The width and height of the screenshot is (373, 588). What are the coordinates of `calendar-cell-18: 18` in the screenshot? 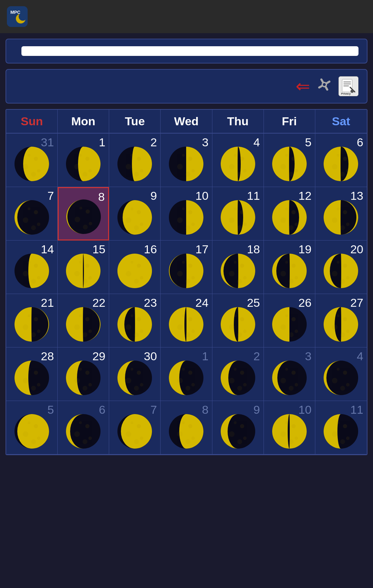 It's located at (238, 267).